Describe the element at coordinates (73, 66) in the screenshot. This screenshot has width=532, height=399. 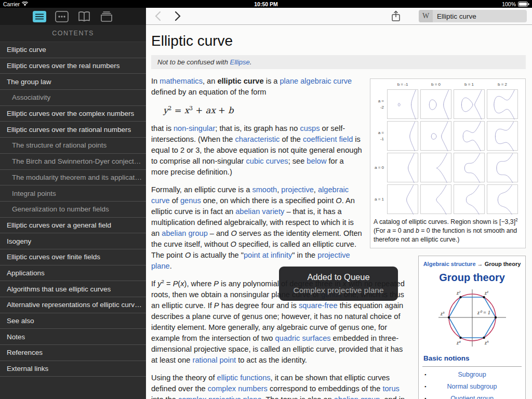
I see `toc-item: Elliptic curves over the real numbers` at that location.